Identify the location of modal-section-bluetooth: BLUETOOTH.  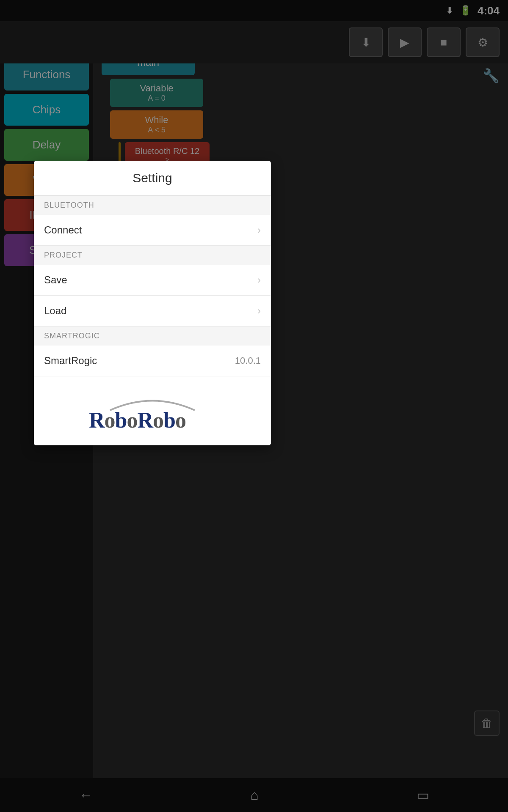
(152, 206).